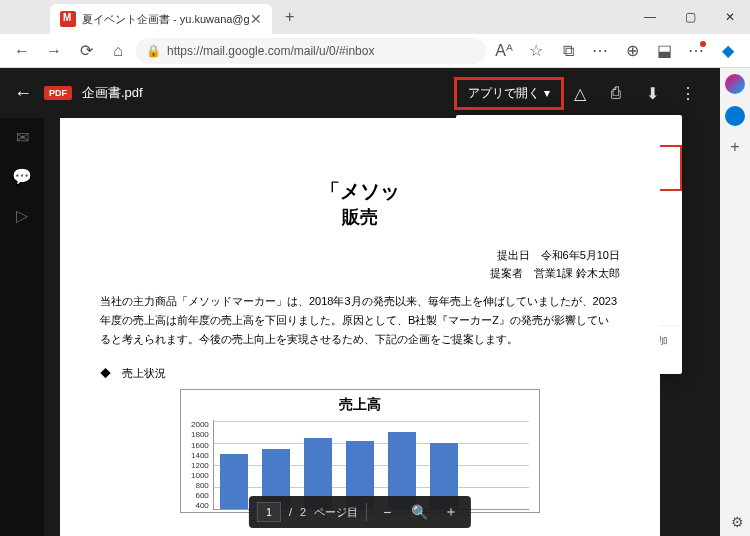 This screenshot has height=536, width=750. What do you see at coordinates (166, 20) in the screenshot?
I see `tab-title: 夏イベント企画書 - yu.kuwana@g` at bounding box center [166, 20].